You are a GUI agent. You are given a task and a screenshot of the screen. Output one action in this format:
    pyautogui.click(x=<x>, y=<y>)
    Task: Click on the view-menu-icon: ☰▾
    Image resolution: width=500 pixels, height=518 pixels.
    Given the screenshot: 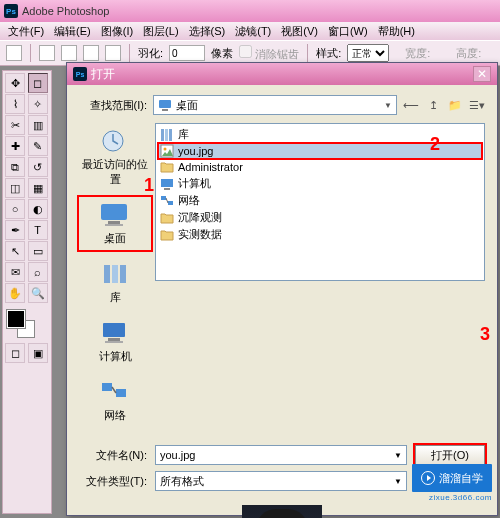 What is the action you would take?
    pyautogui.click(x=477, y=105)
    